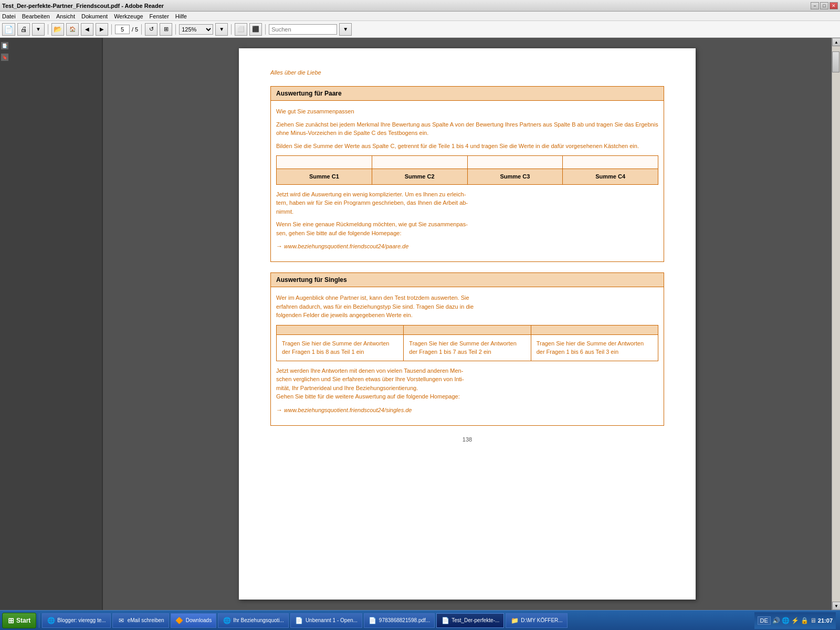 The width and height of the screenshot is (840, 630). I want to click on paare-arrow: →, so click(279, 246).